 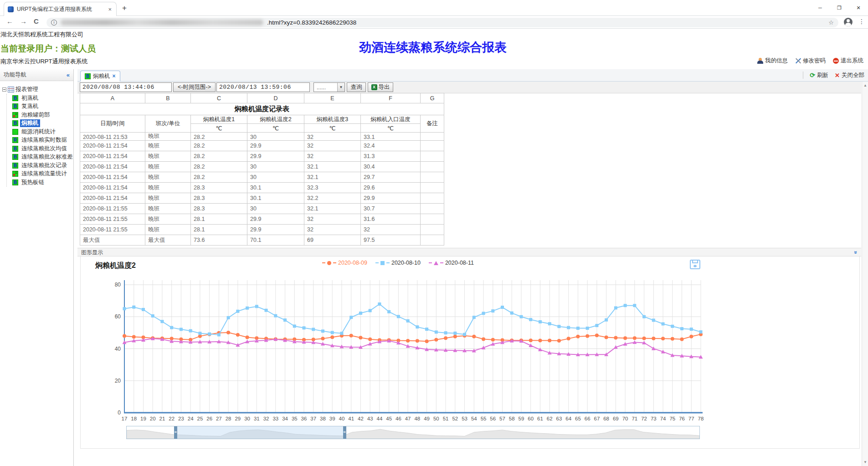 What do you see at coordinates (47, 157) in the screenshot?
I see `sidebar-item-label: 连续蒸粮批次标准差` at bounding box center [47, 157].